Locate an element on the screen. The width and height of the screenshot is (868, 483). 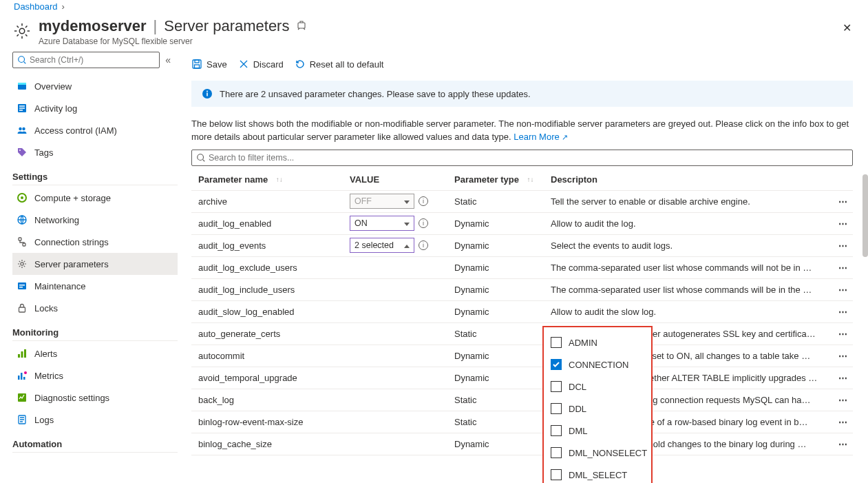
dropdown-option-ddl: DDL is located at coordinates (597, 409).